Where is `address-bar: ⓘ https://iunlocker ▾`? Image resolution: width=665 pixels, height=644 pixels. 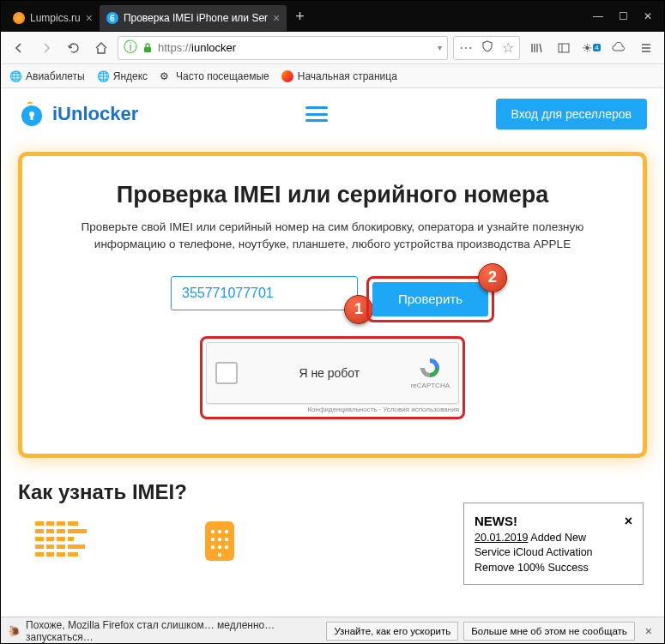 address-bar: ⓘ https://iunlocker ▾ is located at coordinates (283, 48).